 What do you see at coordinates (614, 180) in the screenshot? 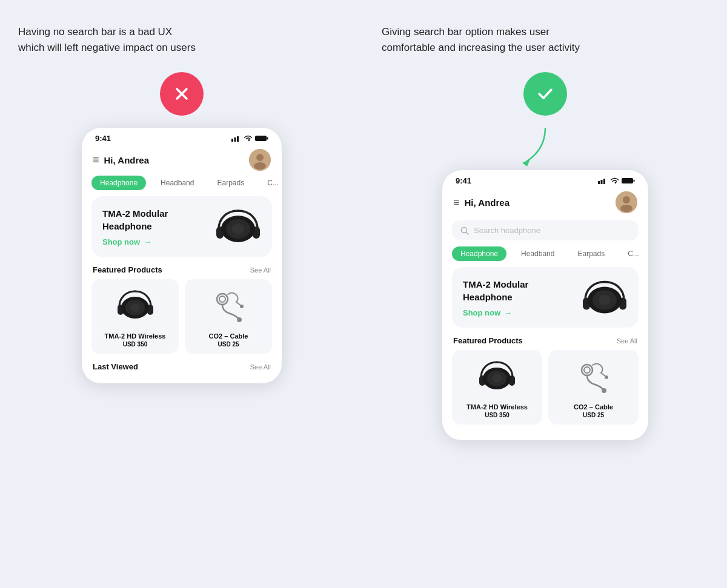
I see `right-wifi-icon` at bounding box center [614, 180].